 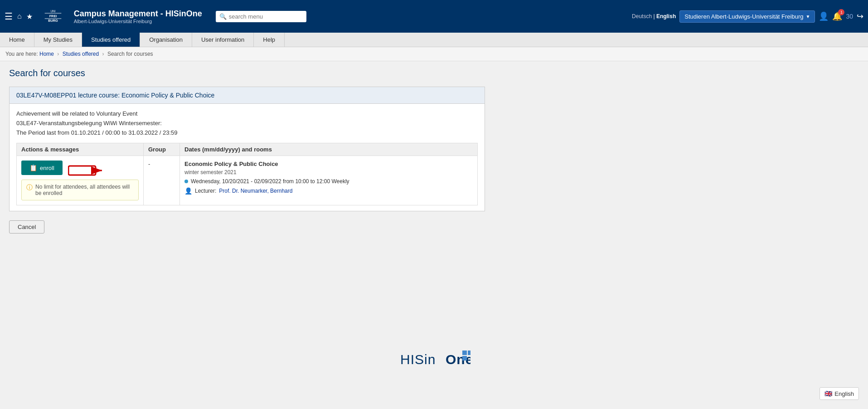 What do you see at coordinates (111, 40) in the screenshot?
I see `nav-studies-offered: Studies offered` at bounding box center [111, 40].